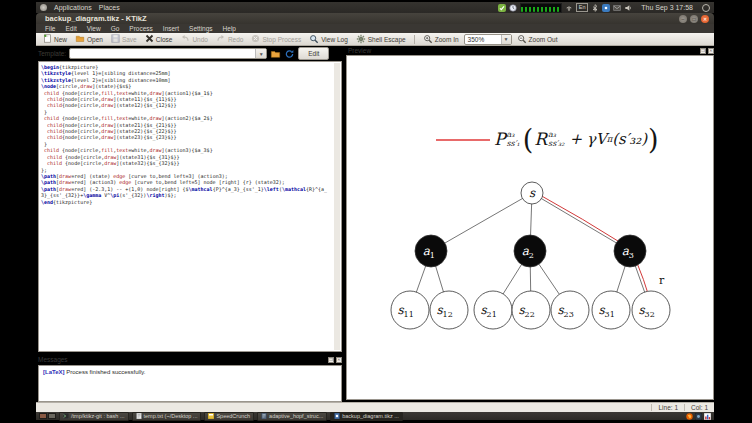 This screenshot has height=423, width=752. What do you see at coordinates (292, 416) in the screenshot?
I see `taskbar-item: adaptive_hopf_struc...` at bounding box center [292, 416].